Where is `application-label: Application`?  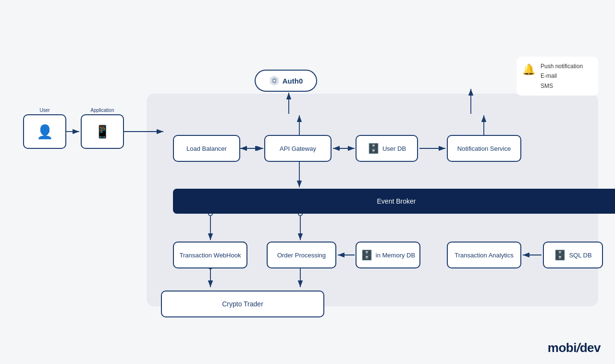 application-label: Application is located at coordinates (103, 110).